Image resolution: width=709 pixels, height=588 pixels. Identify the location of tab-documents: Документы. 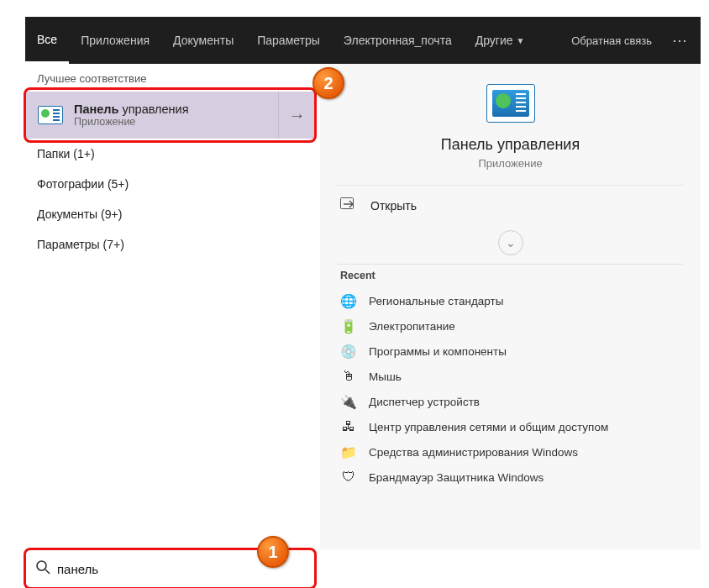
(203, 40).